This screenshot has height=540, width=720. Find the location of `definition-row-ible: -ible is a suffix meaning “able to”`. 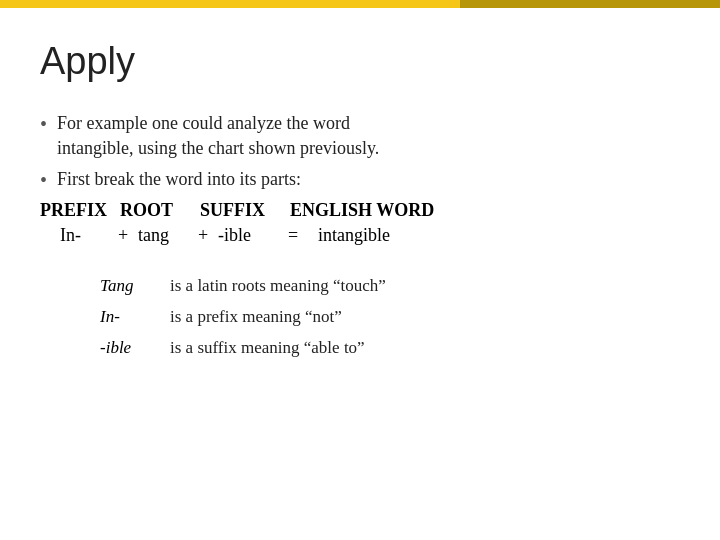

definition-row-ible: -ible is a suffix meaning “able to” is located at coordinates (390, 348).